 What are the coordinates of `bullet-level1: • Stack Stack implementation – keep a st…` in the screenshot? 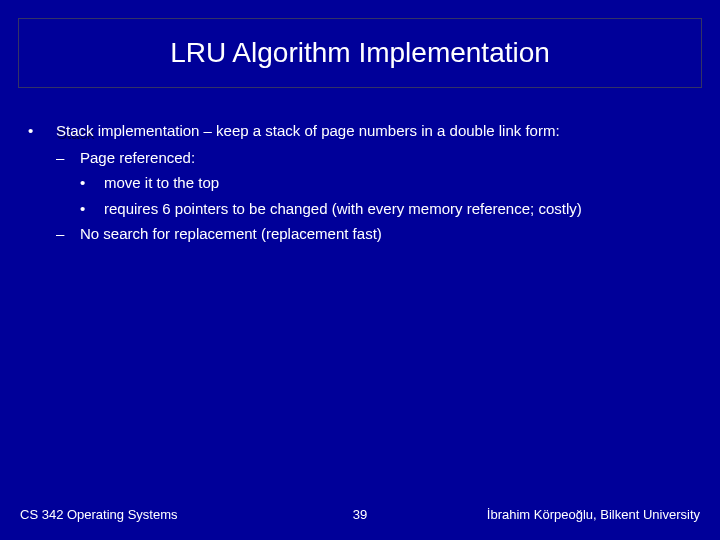 It's located at (360, 132).